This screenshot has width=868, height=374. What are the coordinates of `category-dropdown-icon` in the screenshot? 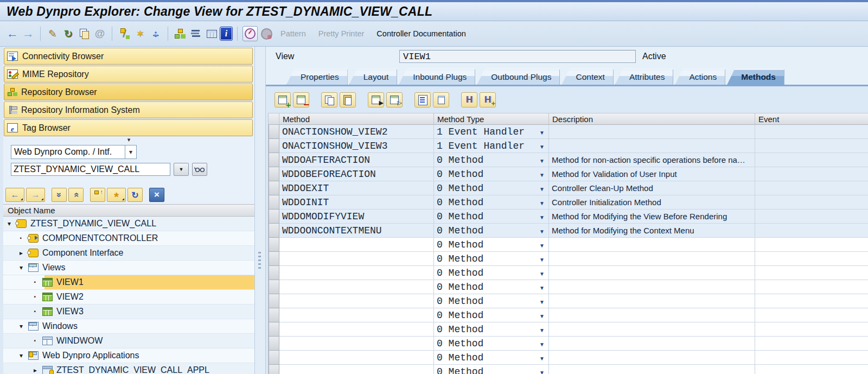 It's located at (131, 152).